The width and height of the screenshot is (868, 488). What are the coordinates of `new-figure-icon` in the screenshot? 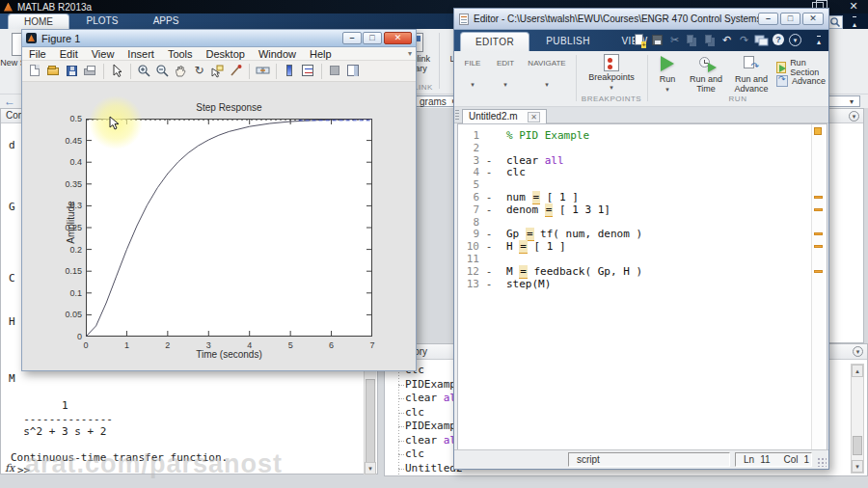 It's located at (35, 71).